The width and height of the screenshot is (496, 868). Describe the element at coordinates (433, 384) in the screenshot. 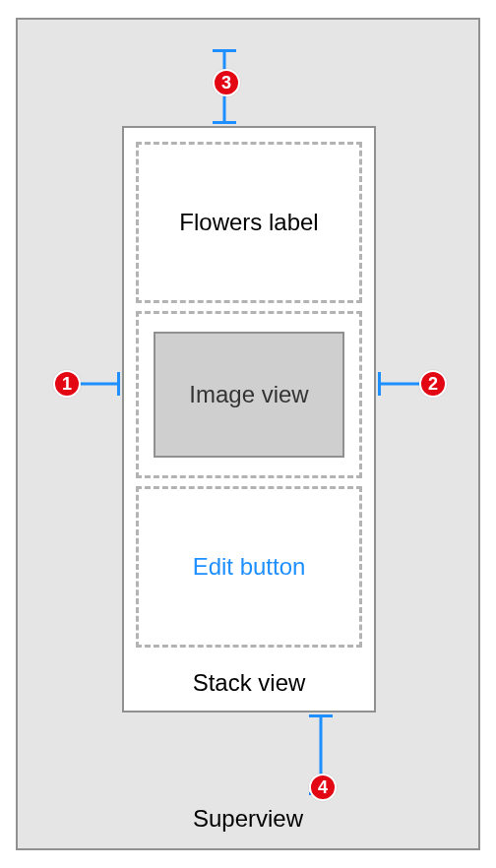

I see `badge-2: 2` at that location.